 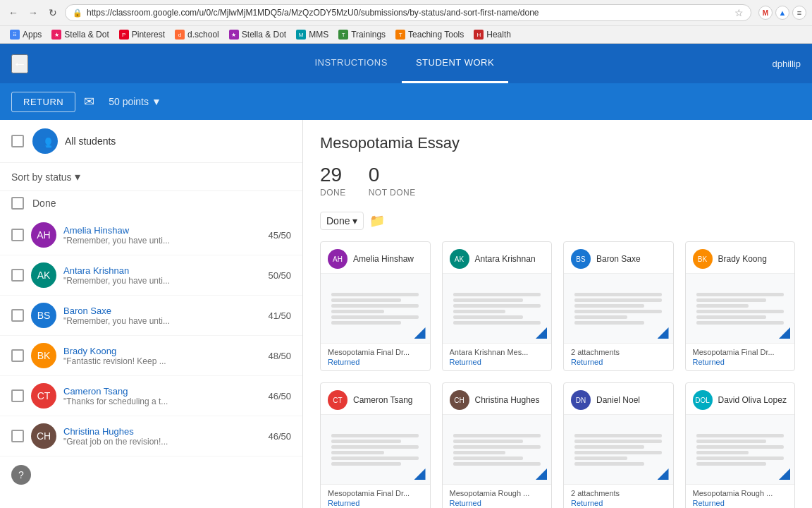 What do you see at coordinates (498, 306) in the screenshot?
I see `submission-card-1: AK Antara Krishnan Ant` at bounding box center [498, 306].